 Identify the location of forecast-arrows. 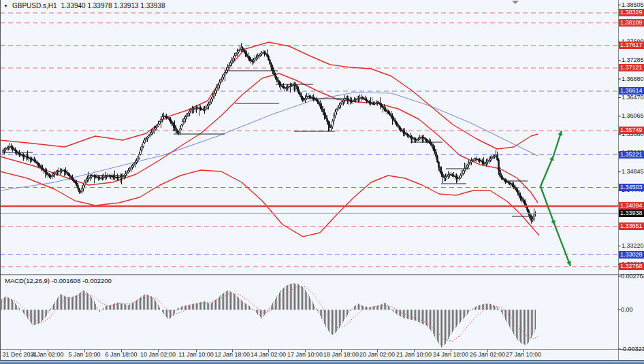
(556, 199).